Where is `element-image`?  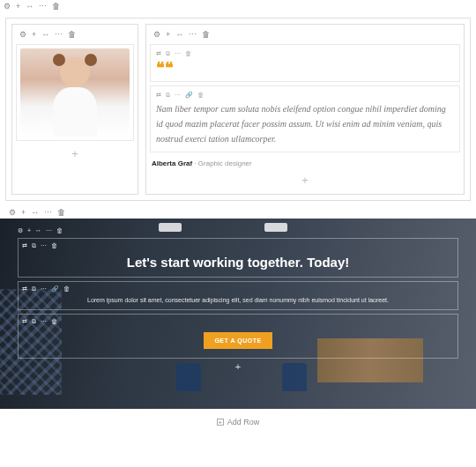 element-image is located at coordinates (75, 93).